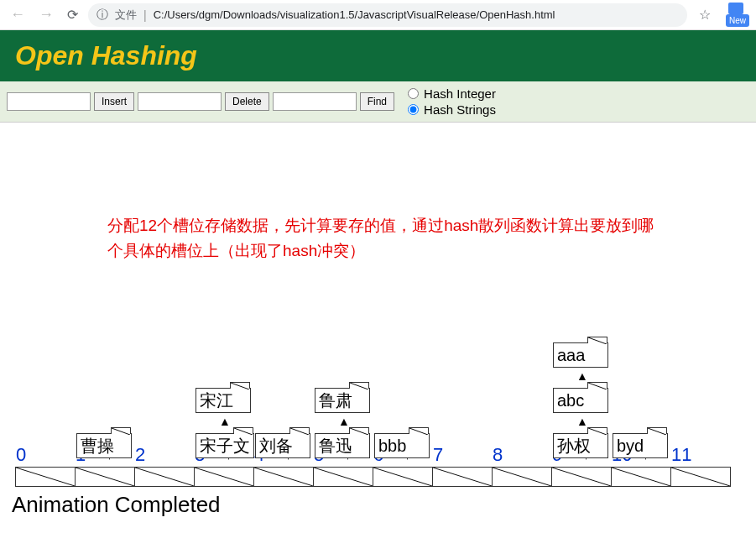 This screenshot has width=756, height=554. Describe the element at coordinates (630, 446) in the screenshot. I see `node-value: byd` at that location.